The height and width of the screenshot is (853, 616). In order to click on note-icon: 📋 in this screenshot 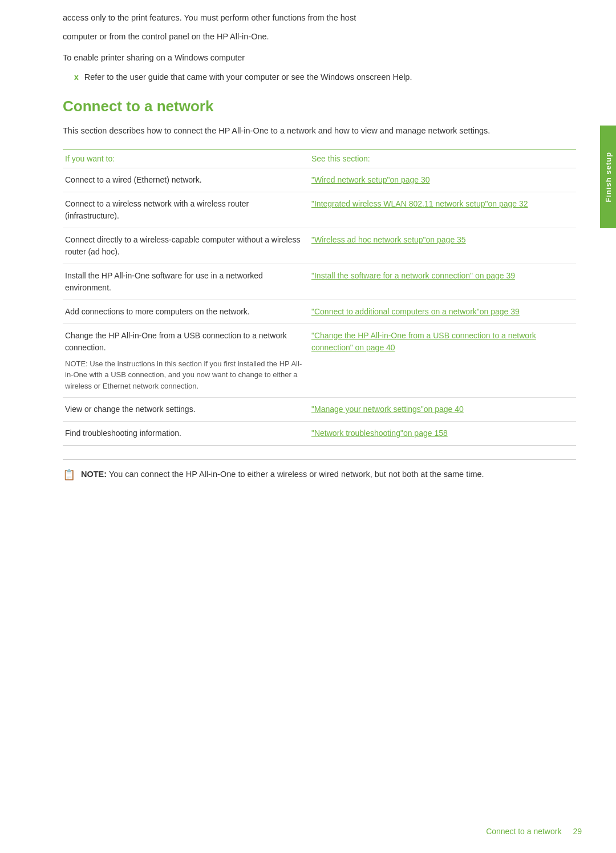, I will do `click(69, 475)`.